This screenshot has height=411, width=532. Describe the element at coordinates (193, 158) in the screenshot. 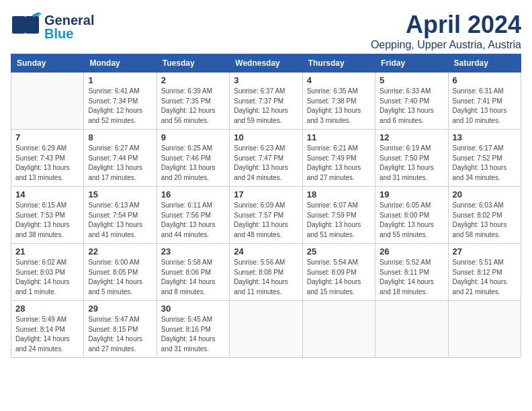

I see `calendar-cell: 9Sunrise: 6:25 AM Sunset: 7:46 PM Daylig…` at that location.